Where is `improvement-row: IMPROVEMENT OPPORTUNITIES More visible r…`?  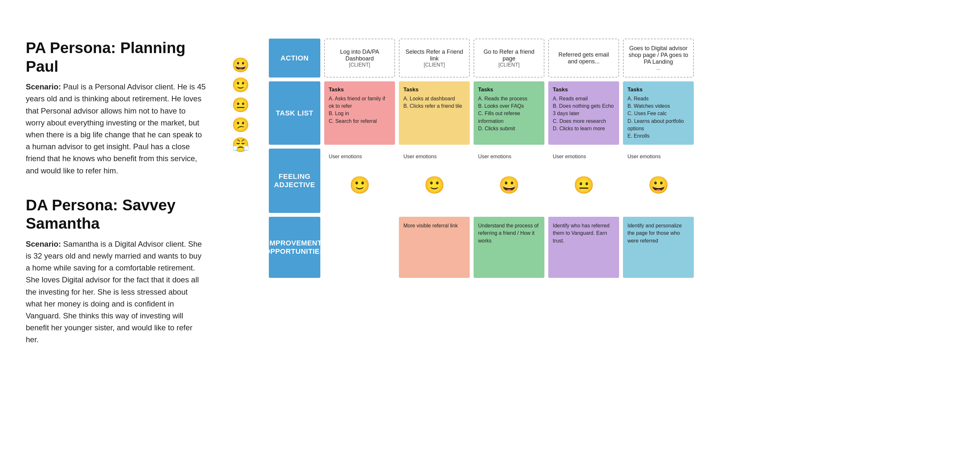 improvement-row: IMPROVEMENT OPPORTUNITIES More visible r… is located at coordinates (612, 249).